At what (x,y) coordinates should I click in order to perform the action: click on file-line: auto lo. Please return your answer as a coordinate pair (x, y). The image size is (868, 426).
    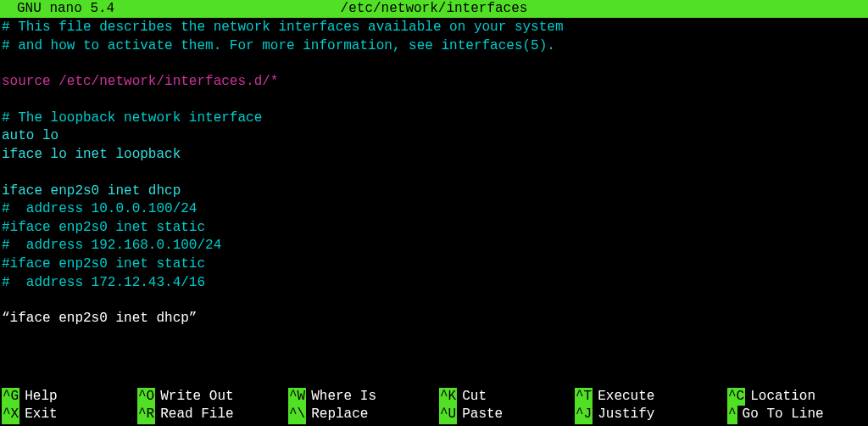
    Looking at the image, I should click on (435, 137).